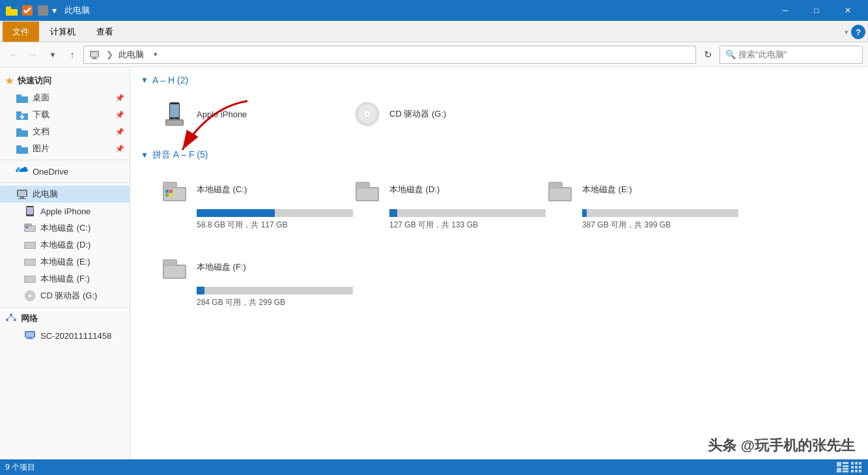  What do you see at coordinates (65, 279) in the screenshot?
I see `sidebar-item-f: 本地磁盘 (F:)` at bounding box center [65, 279].